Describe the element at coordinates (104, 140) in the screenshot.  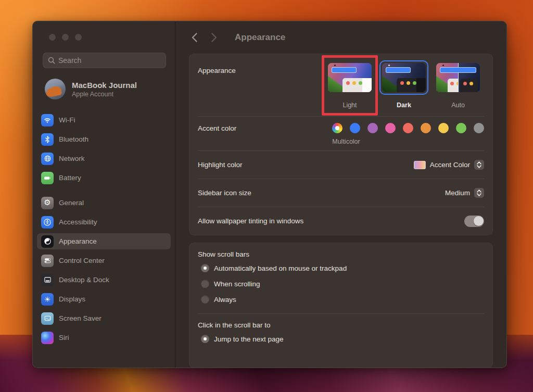
I see `sidebar-item-bluetooth: Bluetooth` at that location.